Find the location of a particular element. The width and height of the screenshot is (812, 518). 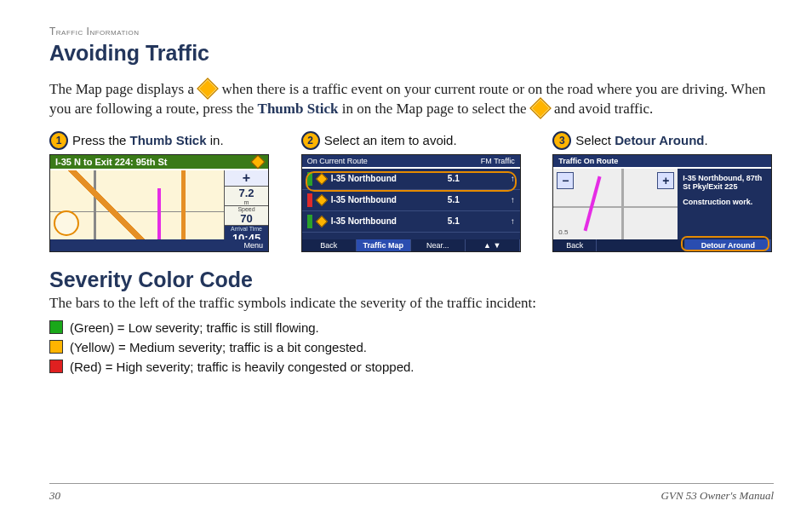

traffic-list: I-35 Northbound 5.1 ↑ I-35 Northbound 5.… is located at coordinates (411, 204).